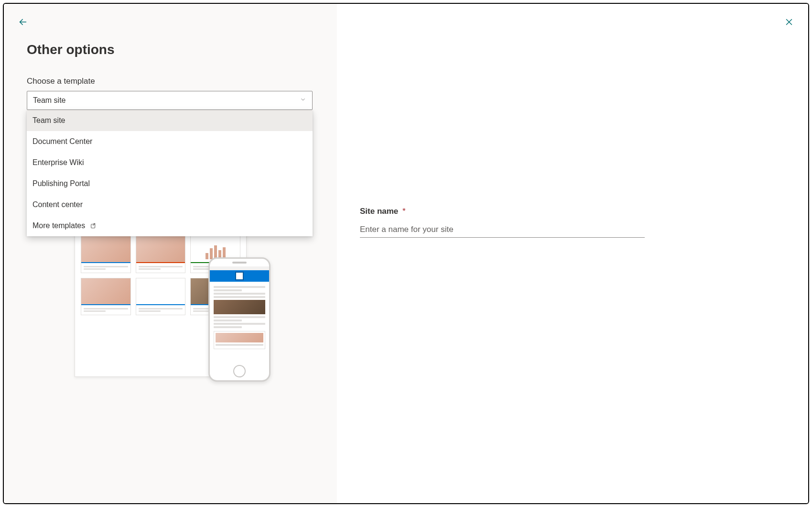  I want to click on site-name-label: Site name *, so click(573, 211).